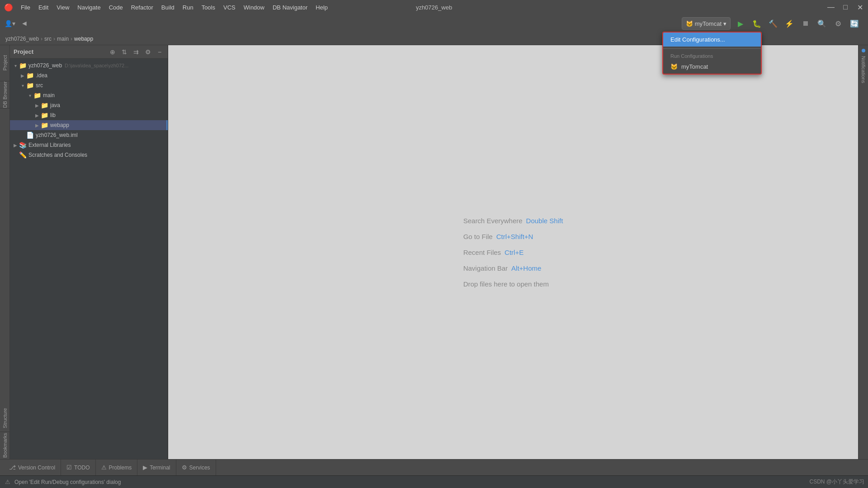 Image resolution: width=868 pixels, height=488 pixels. I want to click on welcome-line-navbar: Navigation Bar Alt+Home, so click(514, 268).